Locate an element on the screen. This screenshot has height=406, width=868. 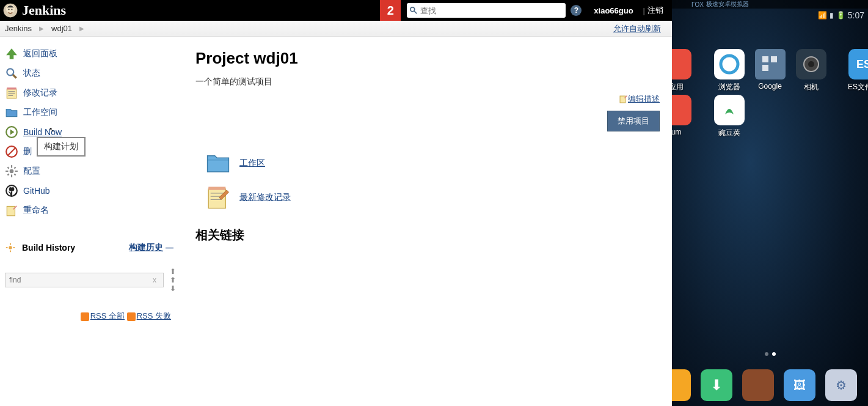
wifi-icon: 📶 is located at coordinates (822, 15).